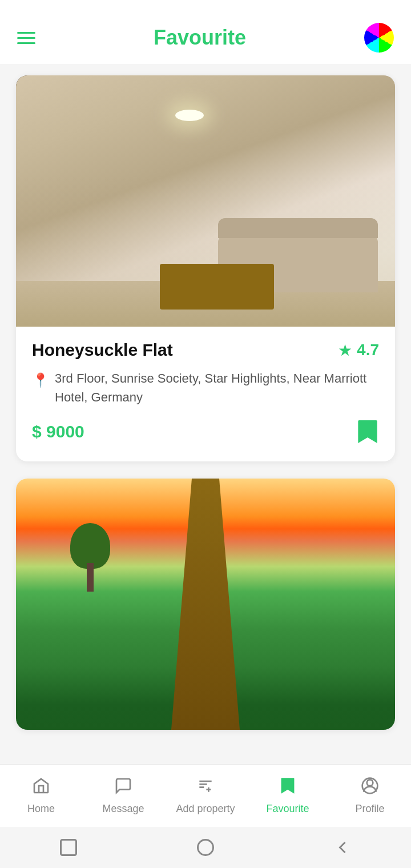  I want to click on profile-icon, so click(370, 788).